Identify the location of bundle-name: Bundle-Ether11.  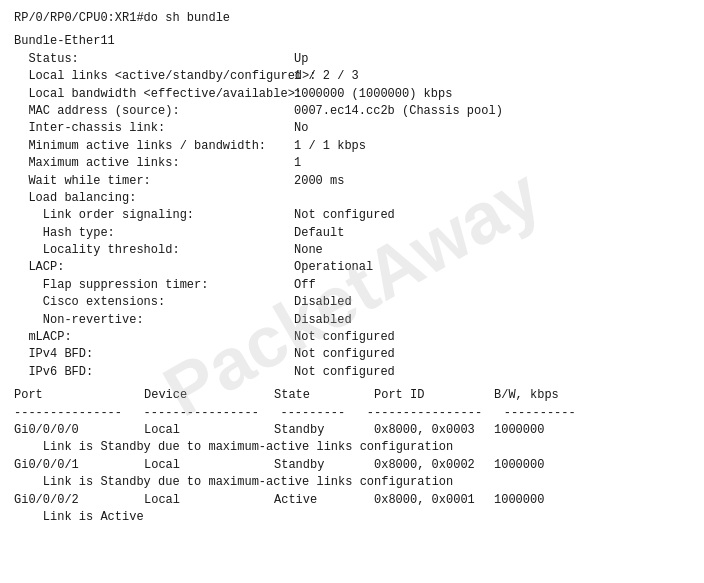
(352, 42).